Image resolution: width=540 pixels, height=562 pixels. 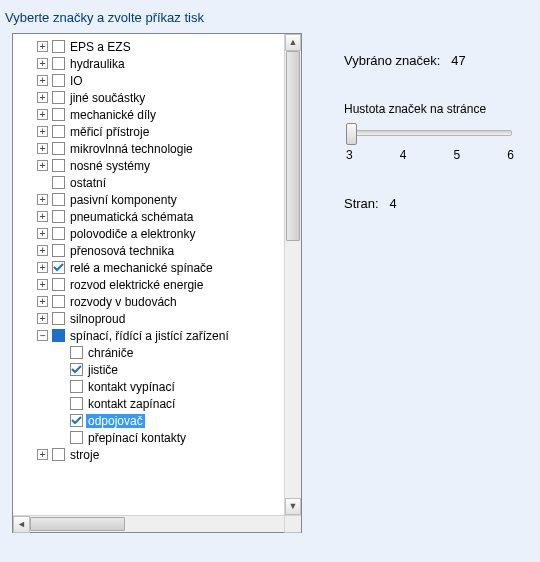 I want to click on tree-item-label: mechanické díly, so click(x=113, y=115).